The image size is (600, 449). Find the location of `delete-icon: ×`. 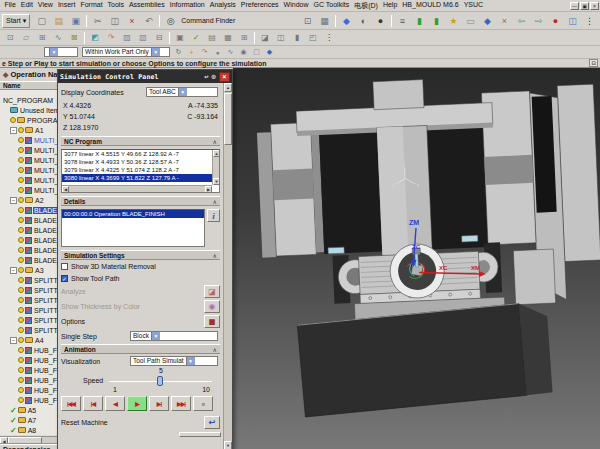

delete-icon: × is located at coordinates (132, 20).